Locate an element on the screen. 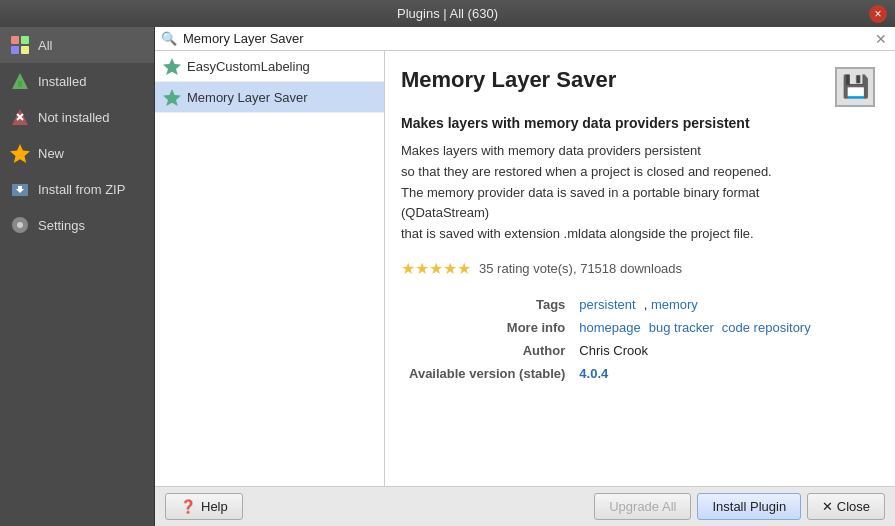 The width and height of the screenshot is (895, 526). plugin-item-label-easy-custom-labeling: EasyCustomLabeling is located at coordinates (248, 66).